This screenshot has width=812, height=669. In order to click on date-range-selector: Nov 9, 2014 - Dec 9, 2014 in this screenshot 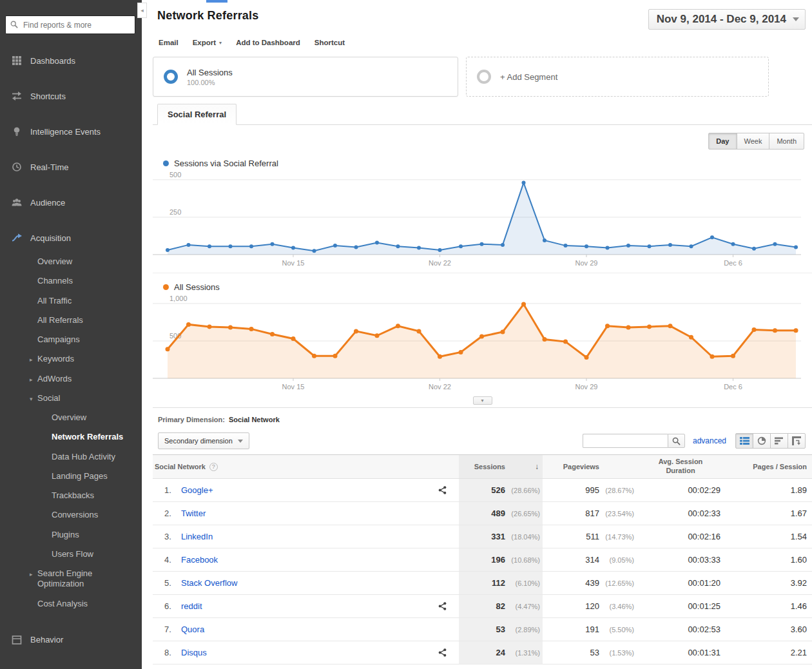, I will do `click(727, 19)`.